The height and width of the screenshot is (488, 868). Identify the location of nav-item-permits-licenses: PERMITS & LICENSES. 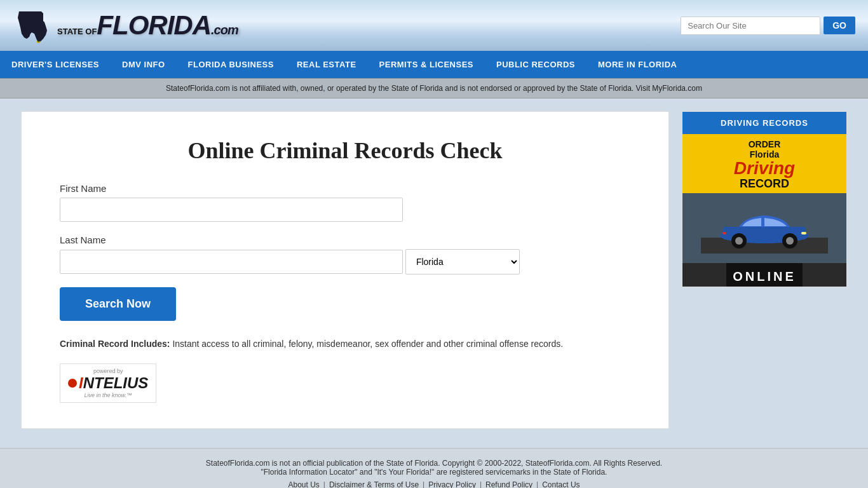
(426, 65).